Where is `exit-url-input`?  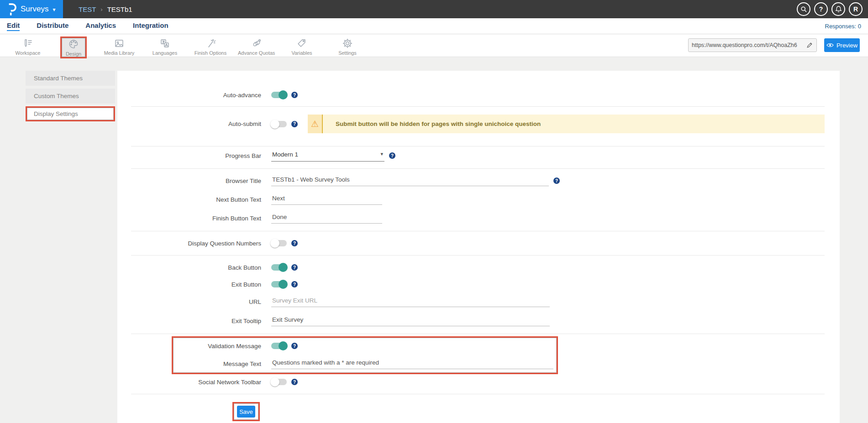 exit-url-input is located at coordinates (410, 302).